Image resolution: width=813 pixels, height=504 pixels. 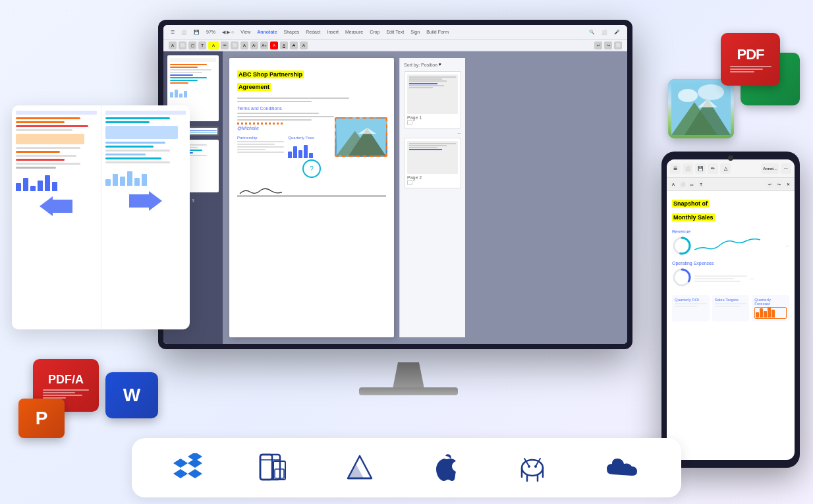 I want to click on zoom-level: 97%, so click(x=211, y=32).